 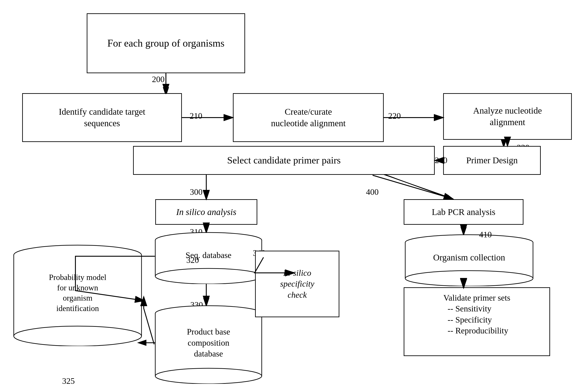 What do you see at coordinates (102, 118) in the screenshot?
I see `identify-candidate-box: Identify candidate targetsequences` at bounding box center [102, 118].